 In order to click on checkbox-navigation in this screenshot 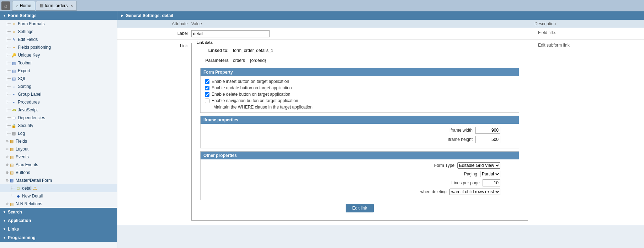, I will do `click(207, 101)`.